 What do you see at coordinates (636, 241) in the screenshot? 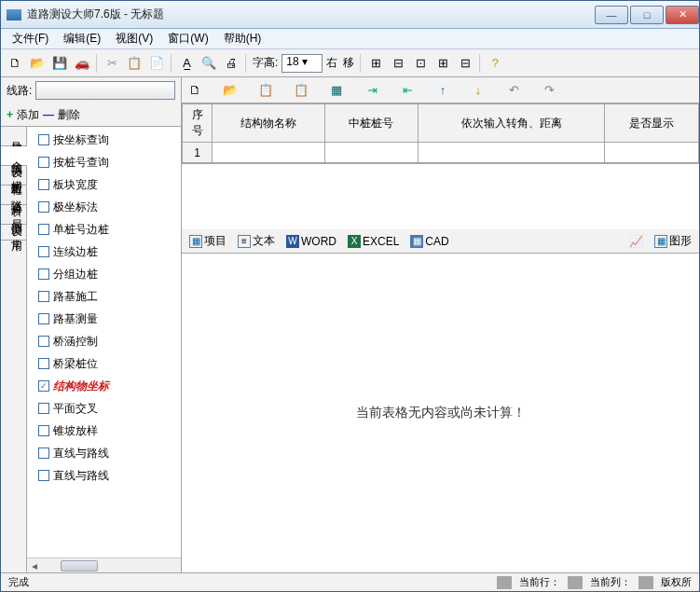
I see `tab-chart: 📈` at bounding box center [636, 241].